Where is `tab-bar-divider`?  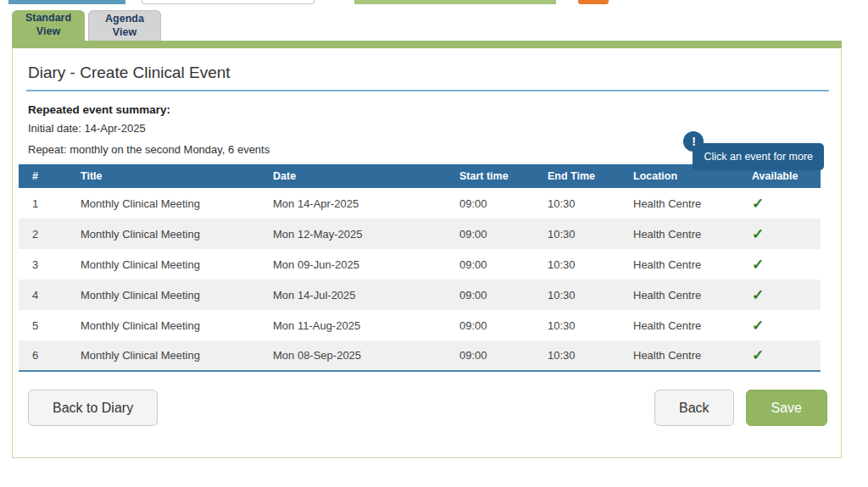
tab-bar-divider is located at coordinates (427, 44).